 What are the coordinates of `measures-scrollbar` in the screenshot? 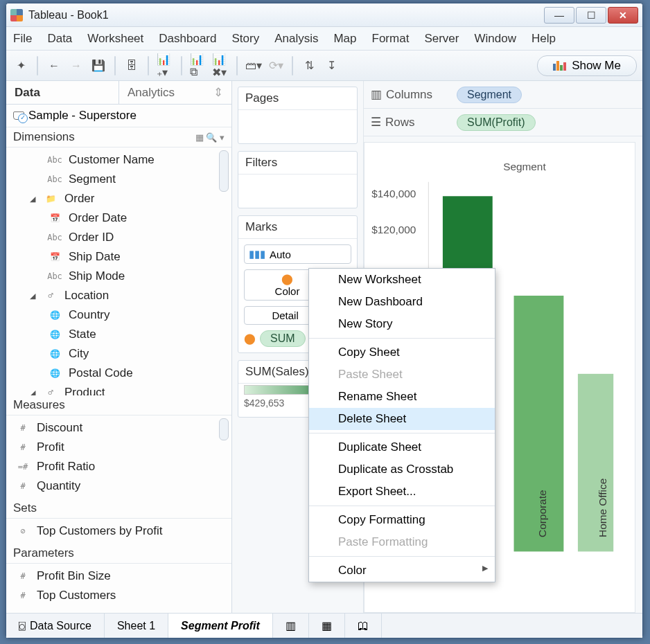 It's located at (224, 429).